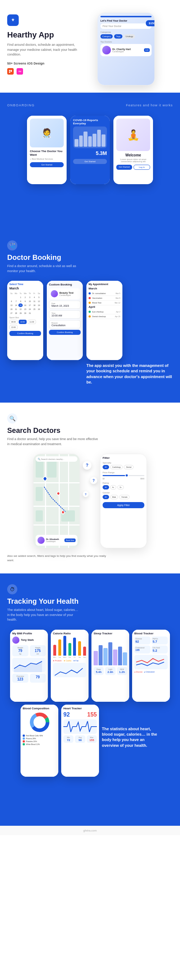  What do you see at coordinates (21, 298) in the screenshot?
I see `cal-day: 1` at bounding box center [21, 298].